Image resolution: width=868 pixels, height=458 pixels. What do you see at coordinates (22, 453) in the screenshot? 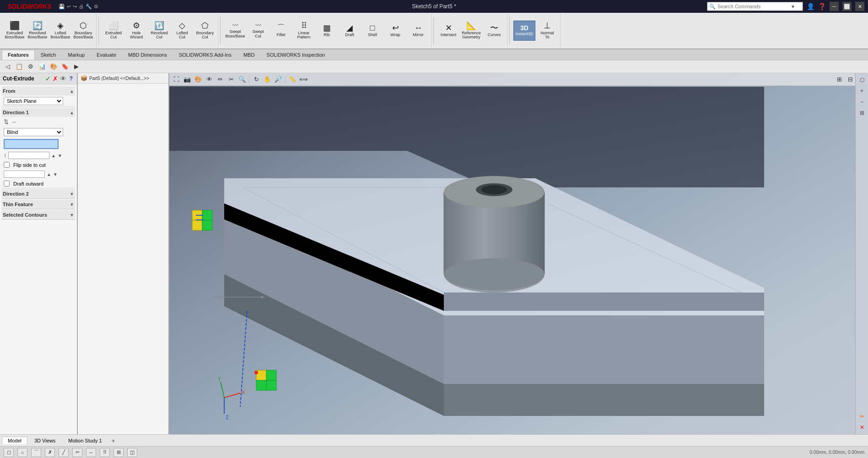
I see `status-circle-btn: ○` at bounding box center [22, 453].